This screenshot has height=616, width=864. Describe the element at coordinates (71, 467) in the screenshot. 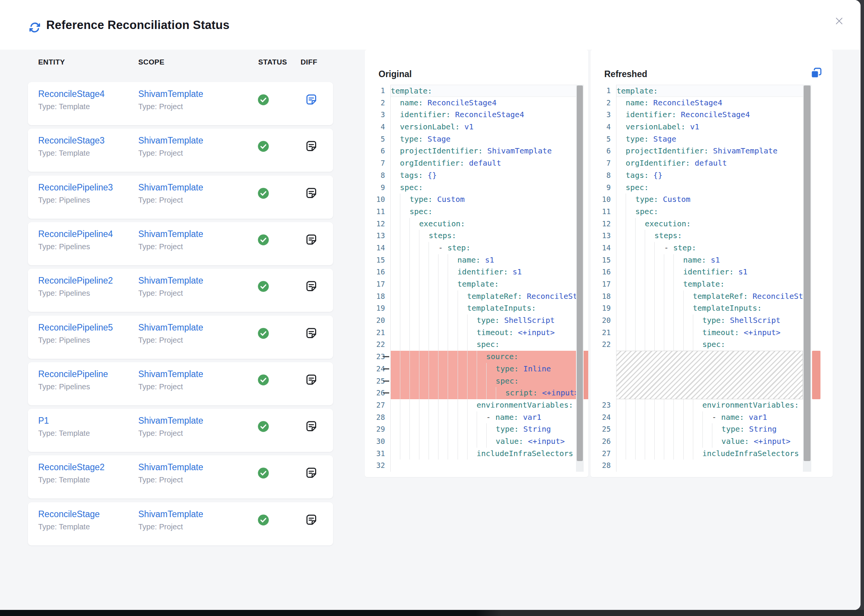

I see `entity-link: ReconcileStage2` at that location.